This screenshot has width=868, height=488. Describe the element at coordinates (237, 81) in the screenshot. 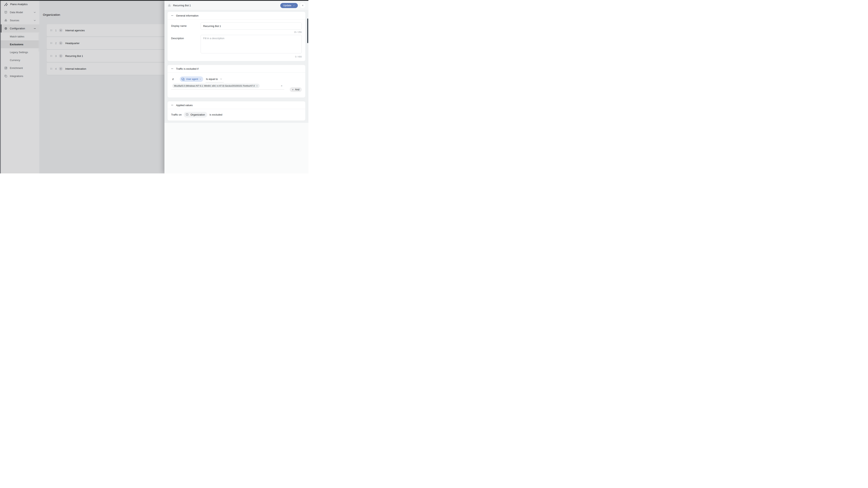

I see `exclusion-condition-section: Traffic is excluded if if User agent` at that location.